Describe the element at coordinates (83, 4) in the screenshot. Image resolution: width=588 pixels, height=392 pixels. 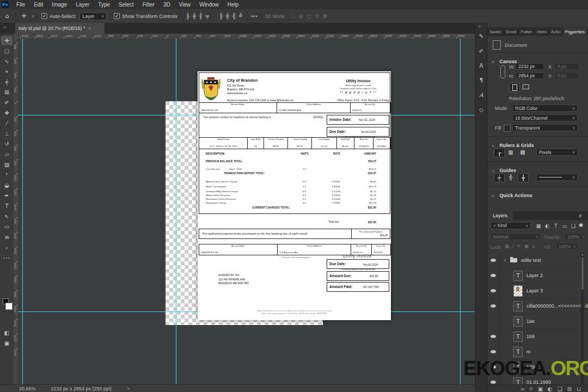
I see `menu-layer: Layer` at that location.